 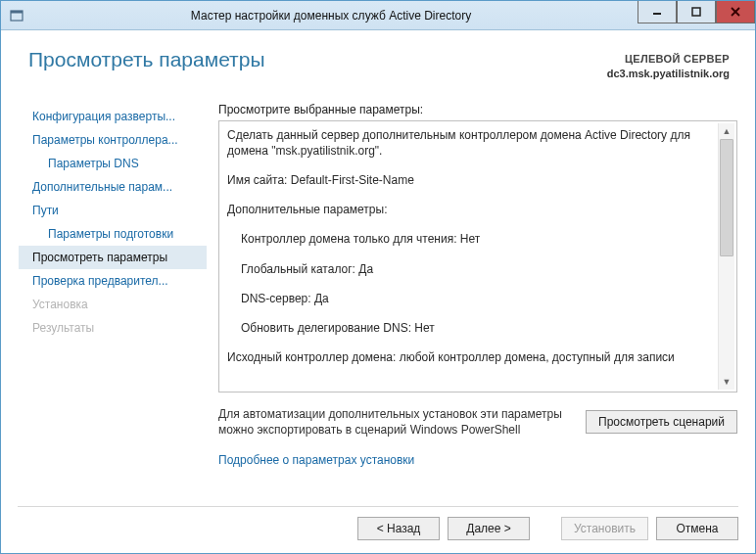 What do you see at coordinates (471, 143) in the screenshot?
I see `review-line: Сделать данный сервер дополнительным кон…` at bounding box center [471, 143].